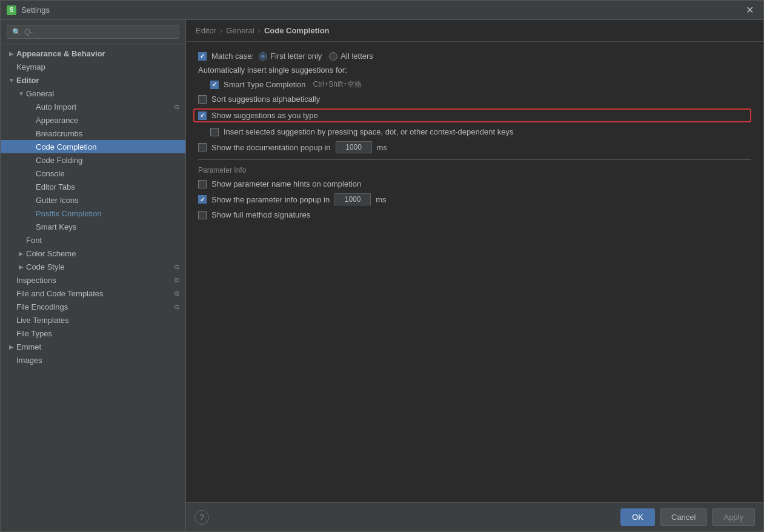 The image size is (764, 532). I want to click on sidebar-item-file-code-templates: File and Code Templates ⧉, so click(93, 293).